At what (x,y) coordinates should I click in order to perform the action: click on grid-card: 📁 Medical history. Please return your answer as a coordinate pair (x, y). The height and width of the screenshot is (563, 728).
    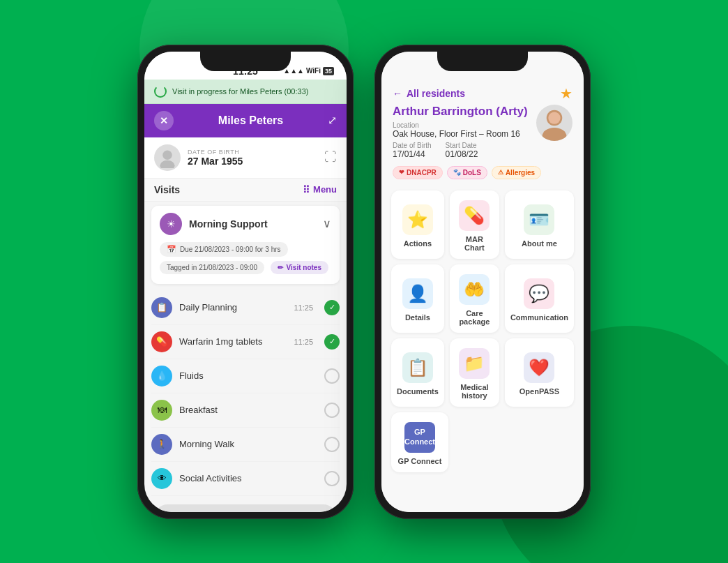
    Looking at the image, I should click on (474, 373).